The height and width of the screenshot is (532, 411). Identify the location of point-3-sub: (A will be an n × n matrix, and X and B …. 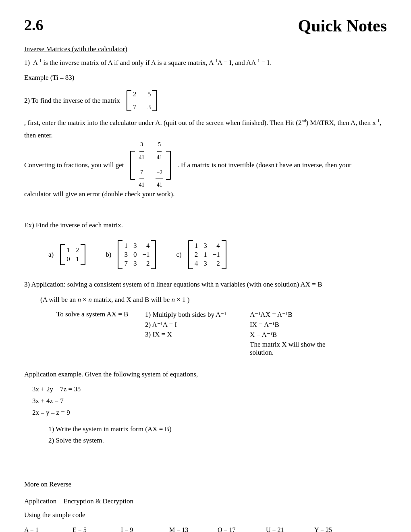
(214, 300).